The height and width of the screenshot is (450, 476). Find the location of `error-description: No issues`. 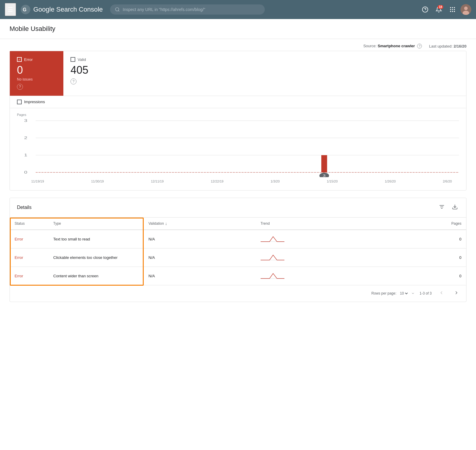

error-description: No issues is located at coordinates (37, 79).